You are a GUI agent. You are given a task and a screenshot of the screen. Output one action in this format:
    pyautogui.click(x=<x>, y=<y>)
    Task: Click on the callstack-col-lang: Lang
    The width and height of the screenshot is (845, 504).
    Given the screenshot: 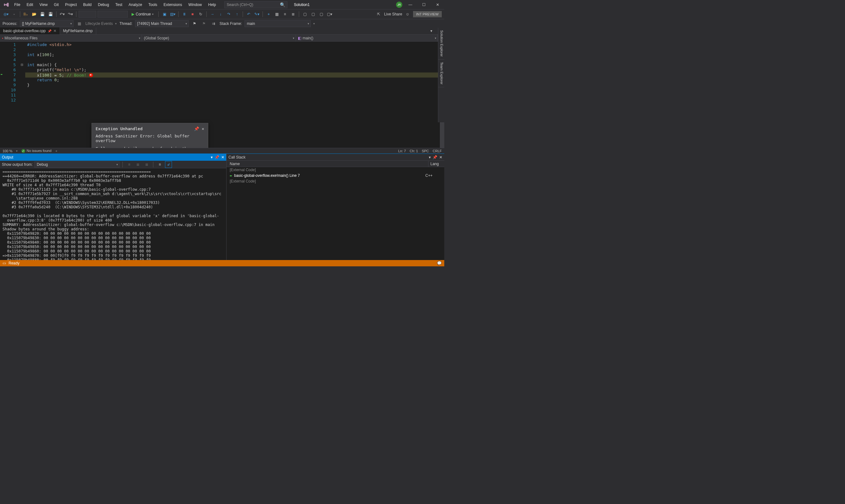 What is the action you would take?
    pyautogui.click(x=436, y=164)
    